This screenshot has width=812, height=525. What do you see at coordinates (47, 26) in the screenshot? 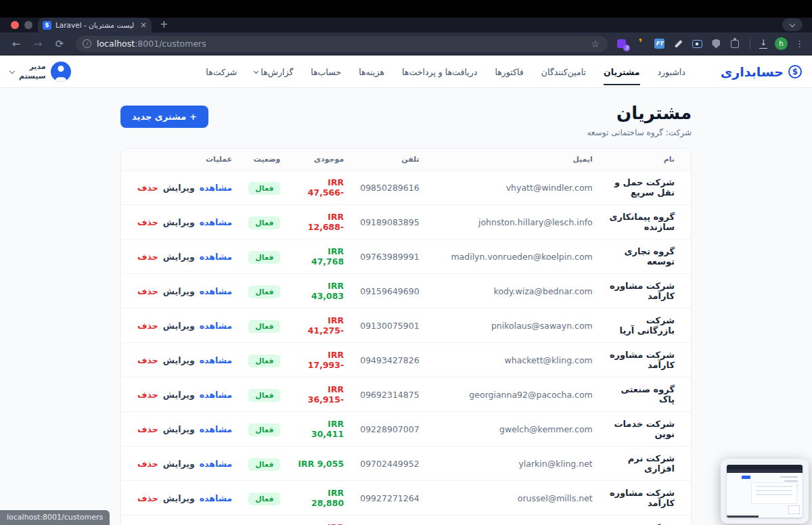
I see `tab-favicon-icon: $` at bounding box center [47, 26].